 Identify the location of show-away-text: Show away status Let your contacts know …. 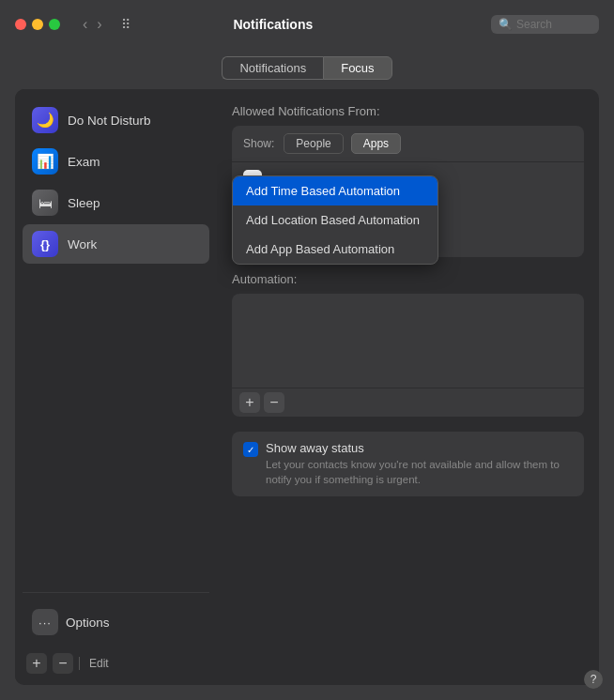
(419, 464).